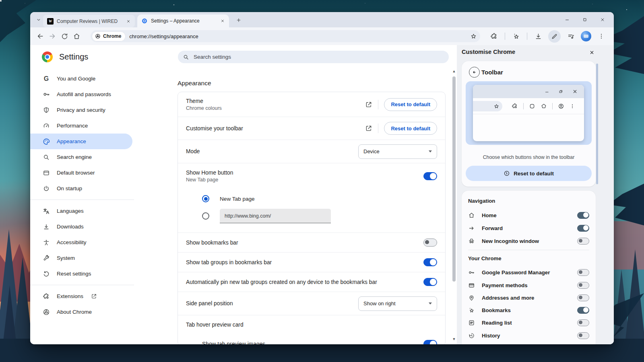 Image resolution: width=644 pixels, height=362 pixels. I want to click on payment-methods-toggle, so click(583, 286).